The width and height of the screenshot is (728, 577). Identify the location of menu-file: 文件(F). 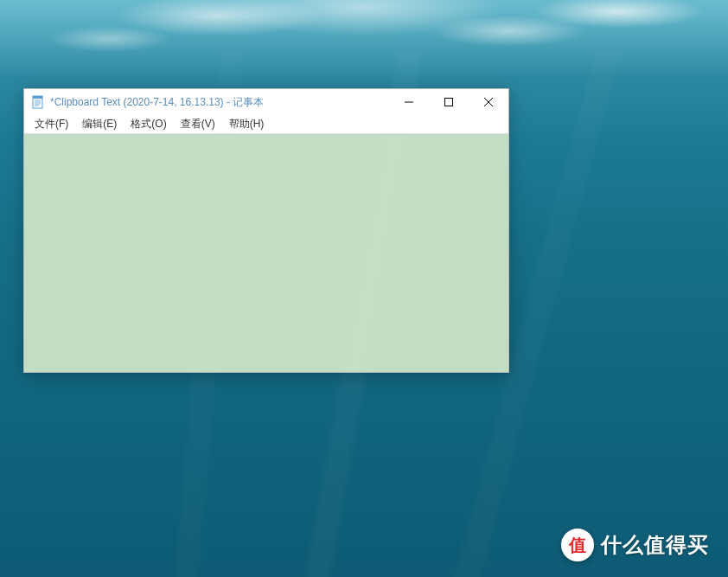
(52, 125).